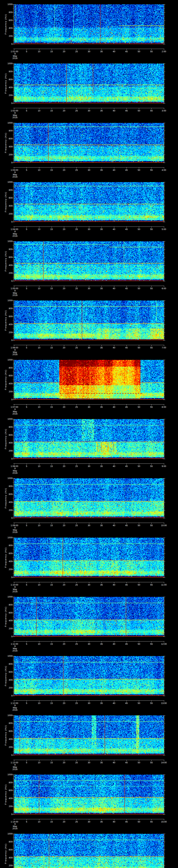 Image resolution: width=178 pixels, height=868 pixels. Describe the element at coordinates (164, 229) in the screenshot. I see `x-end-time-label: 5:00` at that location.